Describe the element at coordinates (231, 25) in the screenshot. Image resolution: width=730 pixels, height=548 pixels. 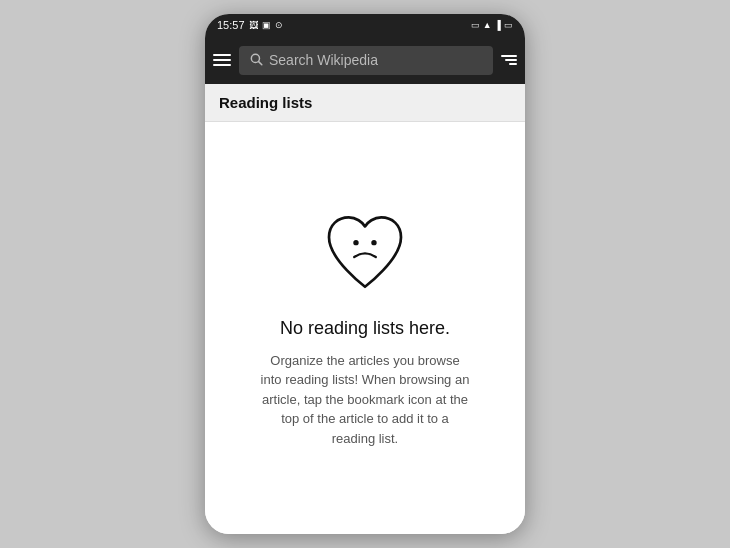
I see `time-display: 15:57` at that location.